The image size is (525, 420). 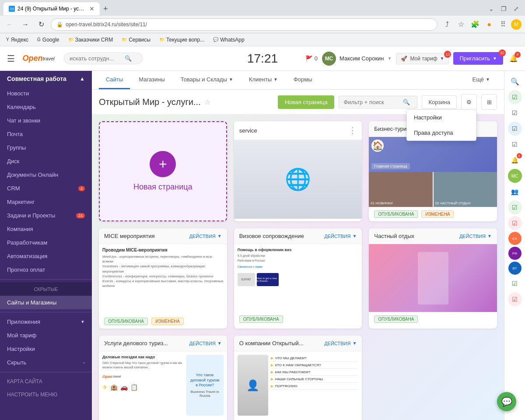 I want to click on bookmark-star-icon: ☆, so click(x=461, y=24).